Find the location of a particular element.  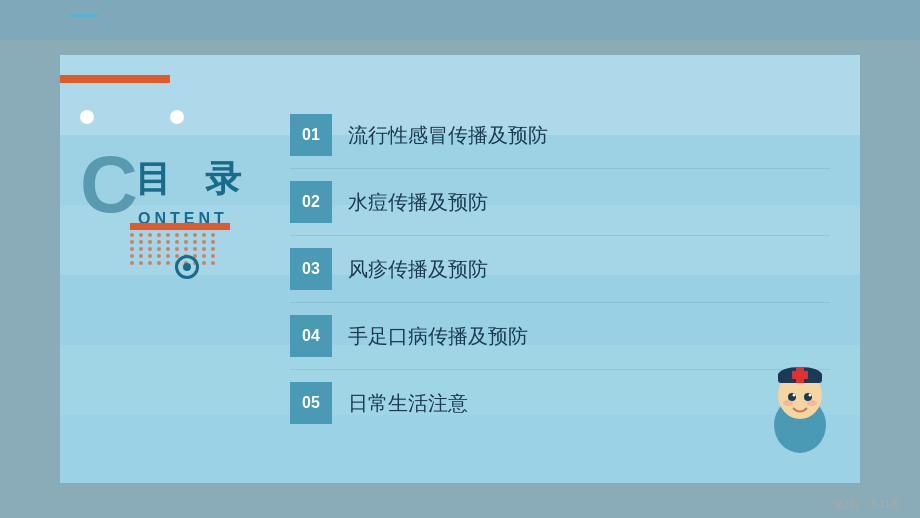

item-number-3: 03 is located at coordinates (311, 269).